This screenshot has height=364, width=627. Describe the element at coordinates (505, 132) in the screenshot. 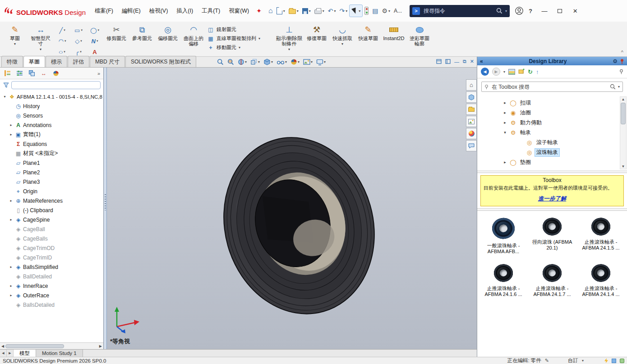

I see `collapse-icon: ▾` at that location.